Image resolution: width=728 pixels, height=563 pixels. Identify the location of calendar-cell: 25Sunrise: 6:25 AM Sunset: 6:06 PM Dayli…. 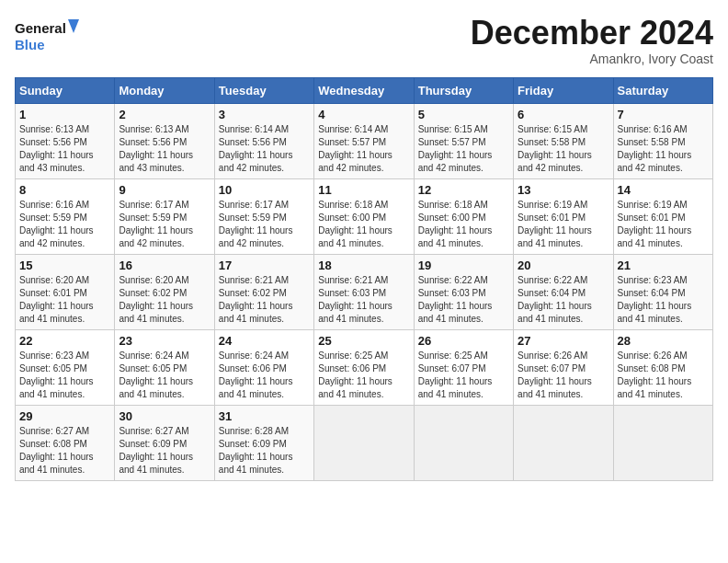
(364, 367).